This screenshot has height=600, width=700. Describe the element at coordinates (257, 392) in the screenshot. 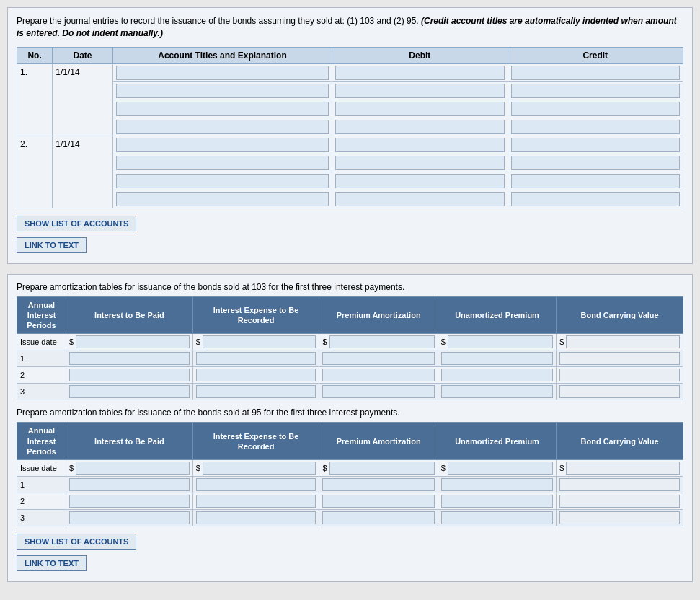

I see `amort-103-3-exp-input` at that location.